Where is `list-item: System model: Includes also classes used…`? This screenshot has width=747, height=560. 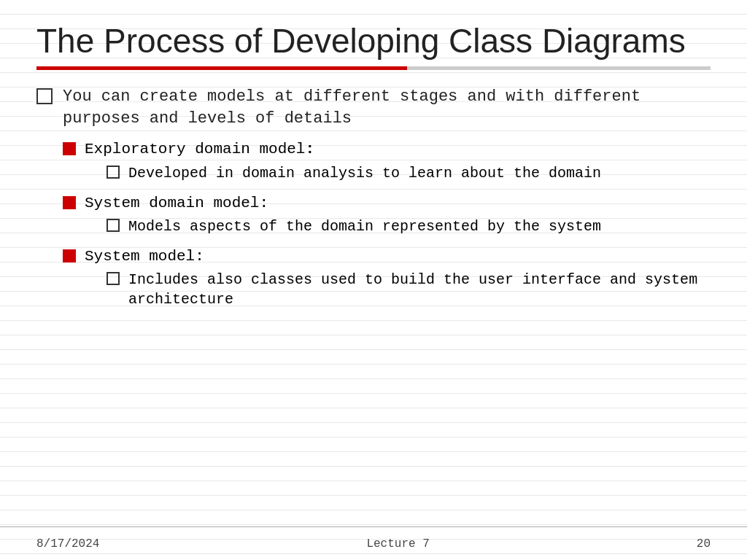
list-item: System model: Includes also classes used… is located at coordinates (387, 280).